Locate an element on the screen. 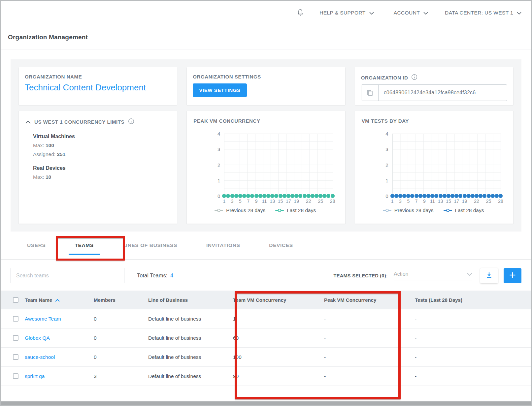 Image resolution: width=532 pixels, height=406 pixels. view-settings-button: VIEW SETTINGS is located at coordinates (220, 90).